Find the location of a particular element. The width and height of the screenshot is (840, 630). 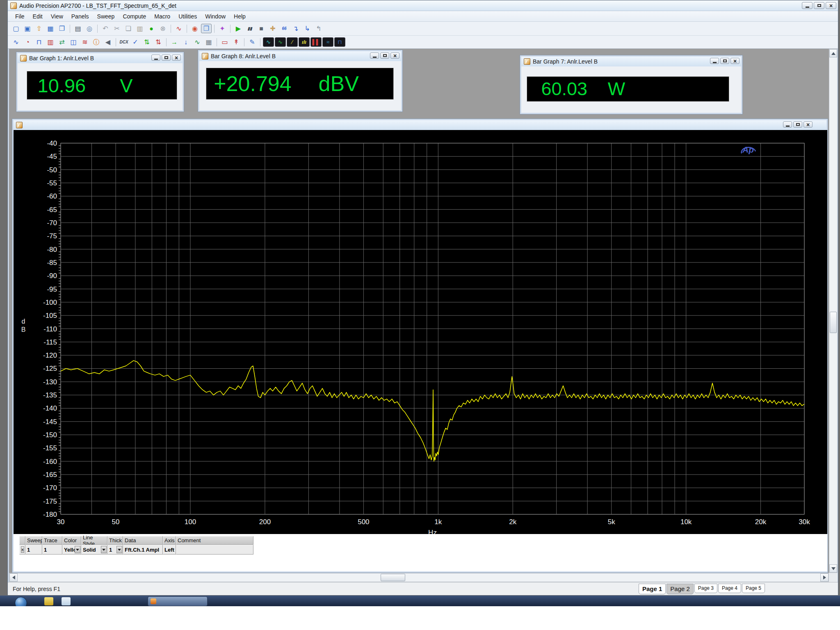

horizontal-scrollbar is located at coordinates (419, 578).